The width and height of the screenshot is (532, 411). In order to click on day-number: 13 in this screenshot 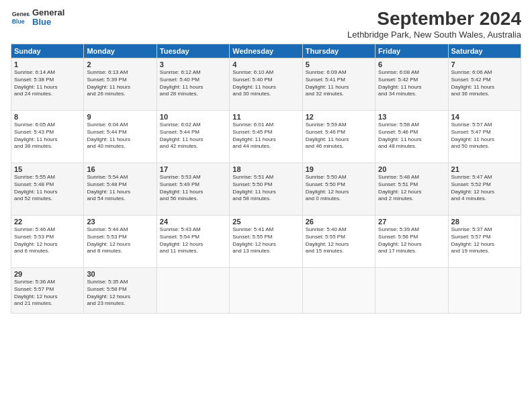, I will do `click(411, 117)`.